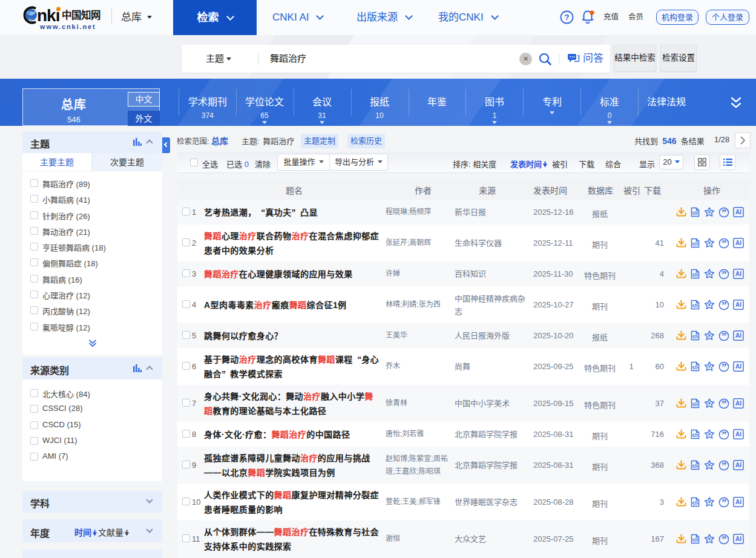  What do you see at coordinates (68, 27) in the screenshot?
I see `svg-text: www.cnki.net` at bounding box center [68, 27].